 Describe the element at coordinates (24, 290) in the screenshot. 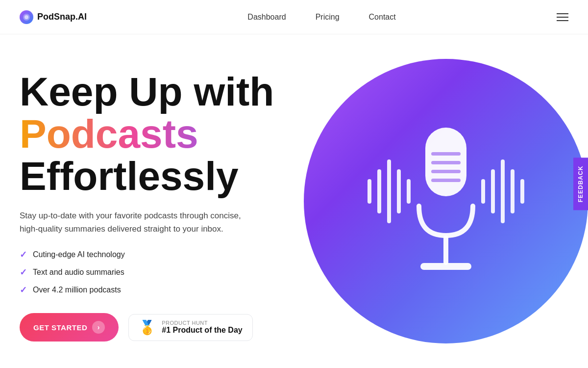

I see `check-icon-3: ✓` at that location.